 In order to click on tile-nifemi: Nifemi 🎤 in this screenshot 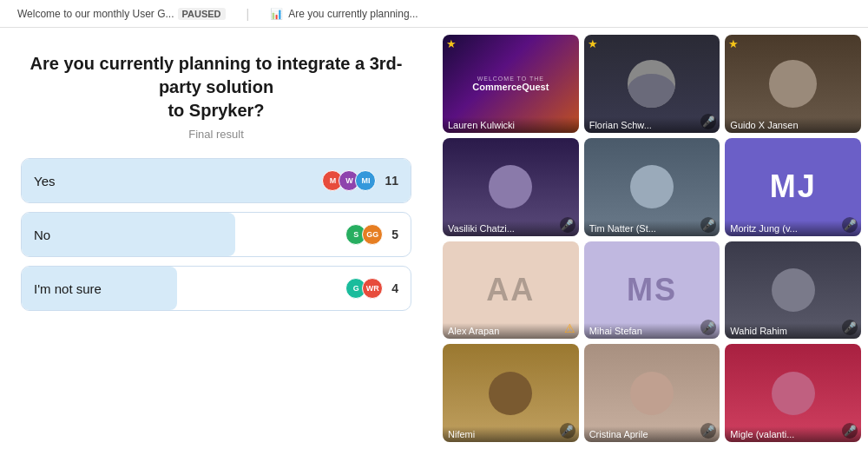, I will do `click(510, 393)`.